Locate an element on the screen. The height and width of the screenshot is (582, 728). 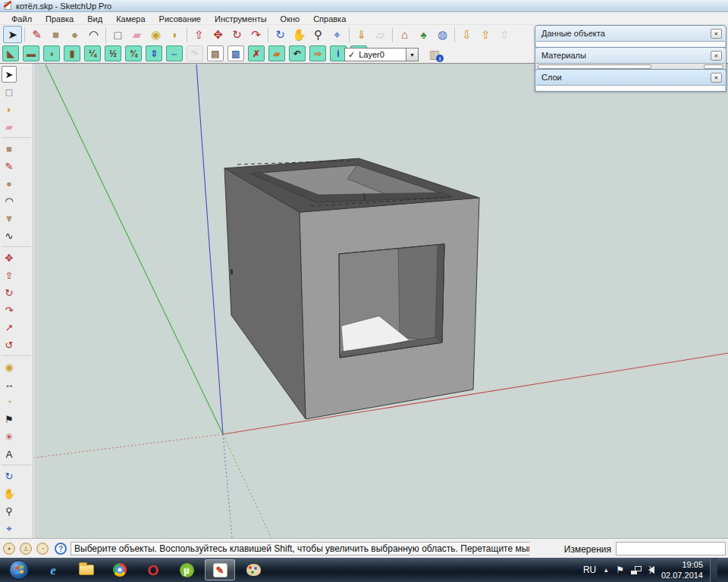
palette-tape-measure-button: ◉ is located at coordinates (9, 367).